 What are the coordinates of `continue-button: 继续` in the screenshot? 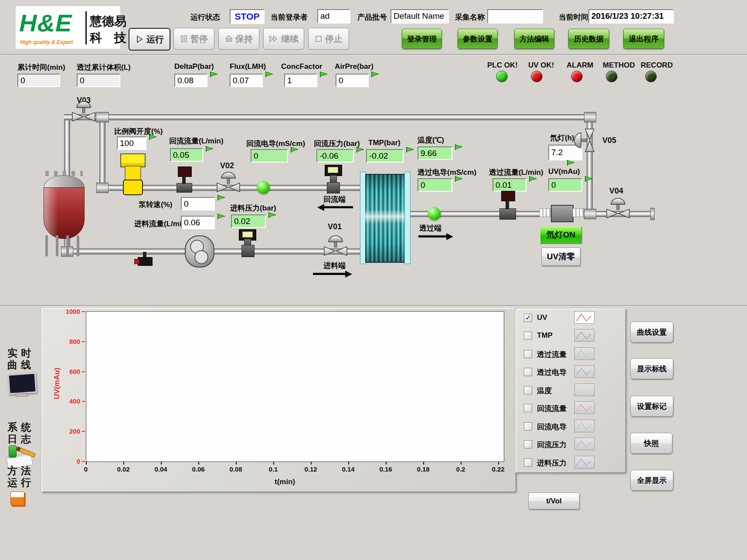 It's located at (284, 39).